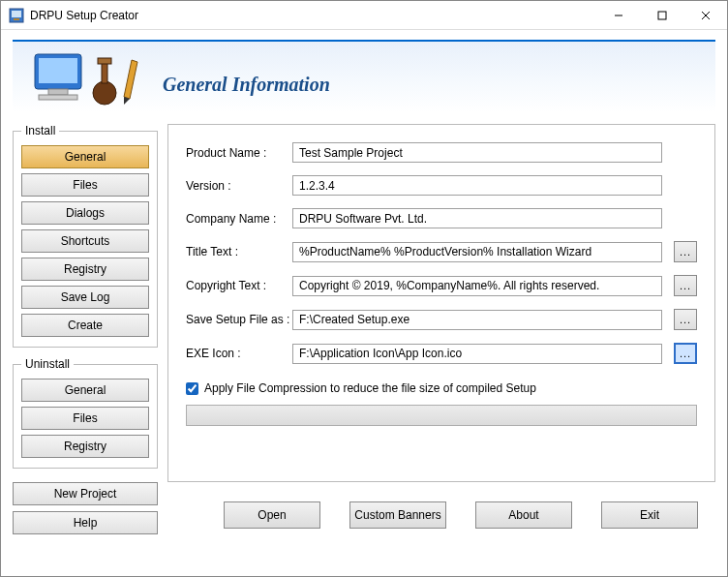 The width and height of the screenshot is (728, 577). What do you see at coordinates (85, 157) in the screenshot?
I see `install-general-button: General` at bounding box center [85, 157].